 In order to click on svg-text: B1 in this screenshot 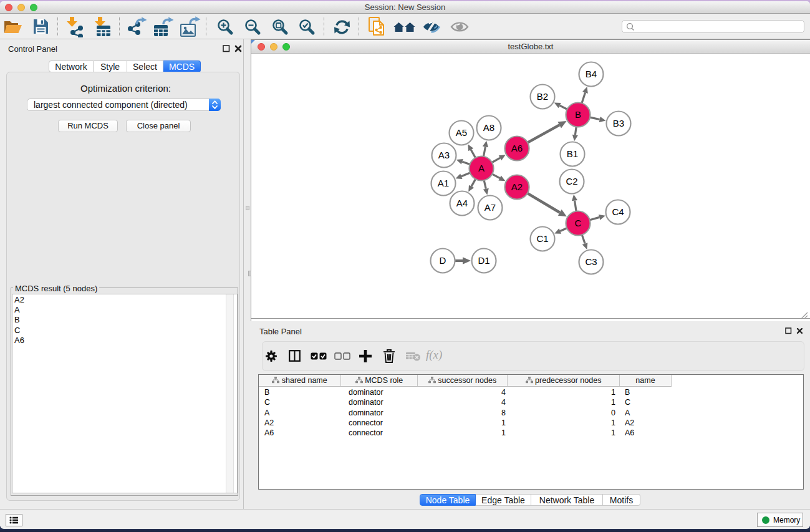, I will do `click(572, 153)`.